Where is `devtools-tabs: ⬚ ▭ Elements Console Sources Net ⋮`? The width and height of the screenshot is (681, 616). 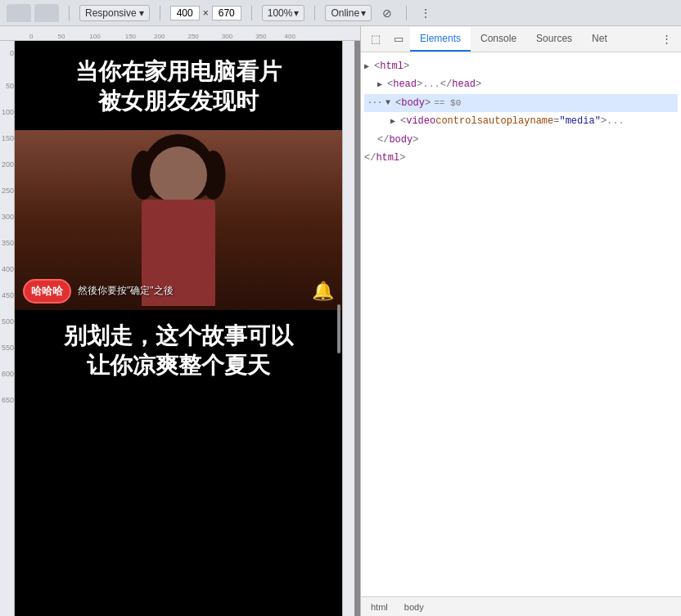
devtools-tabs: ⬚ ▭ Elements Console Sources Net ⋮ is located at coordinates (521, 39).